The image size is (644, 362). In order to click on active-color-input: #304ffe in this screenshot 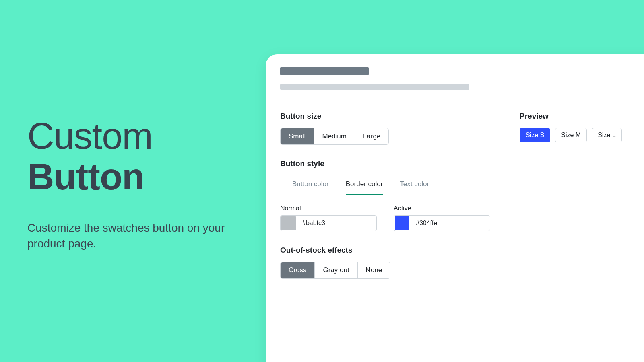, I will do `click(442, 223)`.